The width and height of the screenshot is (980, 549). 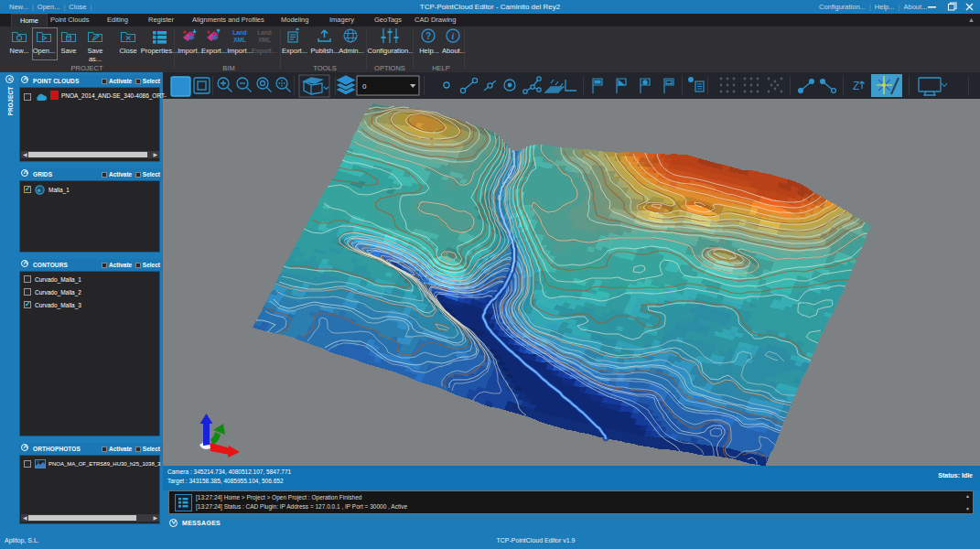 I want to click on svg-text: i, so click(x=454, y=37).